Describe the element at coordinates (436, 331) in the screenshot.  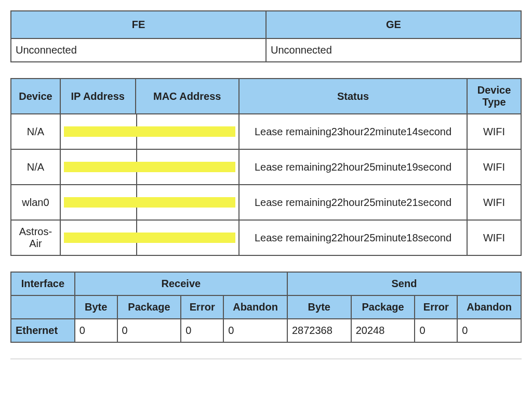
I see `stats-send-error: 0` at that location.